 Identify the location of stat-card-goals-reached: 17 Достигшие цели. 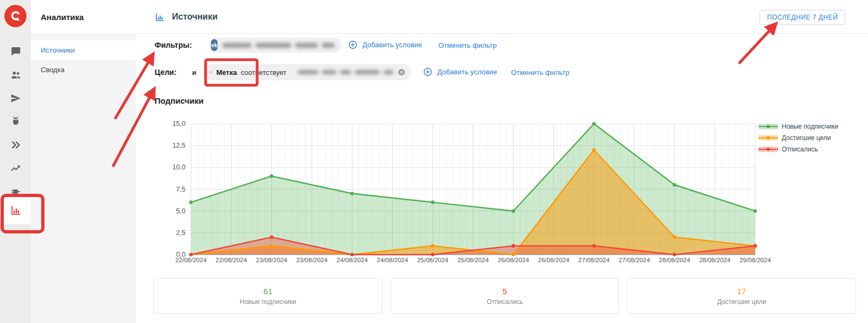
(742, 296).